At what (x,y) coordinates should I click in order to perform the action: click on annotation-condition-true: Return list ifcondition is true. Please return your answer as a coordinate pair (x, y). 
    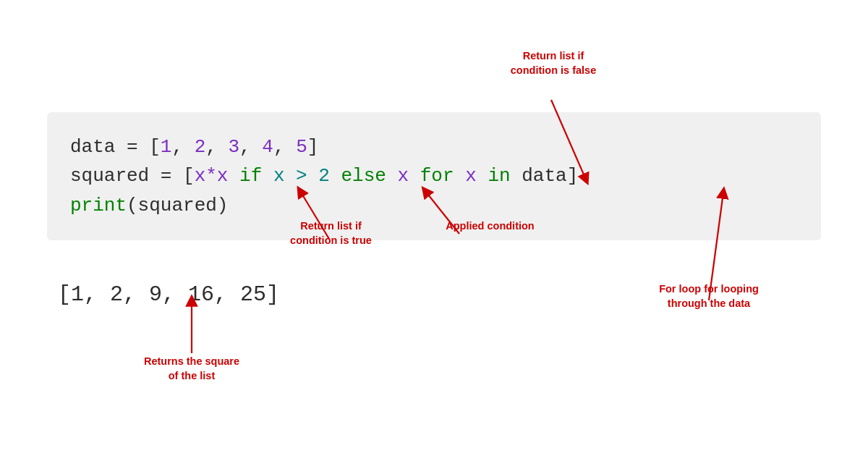
    Looking at the image, I should click on (331, 233).